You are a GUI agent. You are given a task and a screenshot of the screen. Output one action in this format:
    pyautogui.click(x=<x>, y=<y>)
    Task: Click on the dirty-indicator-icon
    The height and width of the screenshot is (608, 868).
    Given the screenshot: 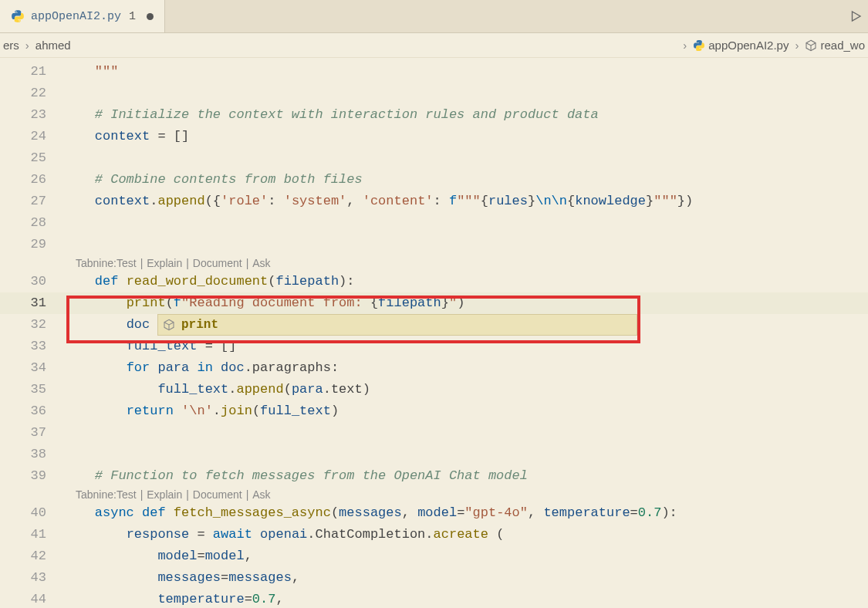 What is the action you would take?
    pyautogui.click(x=150, y=17)
    